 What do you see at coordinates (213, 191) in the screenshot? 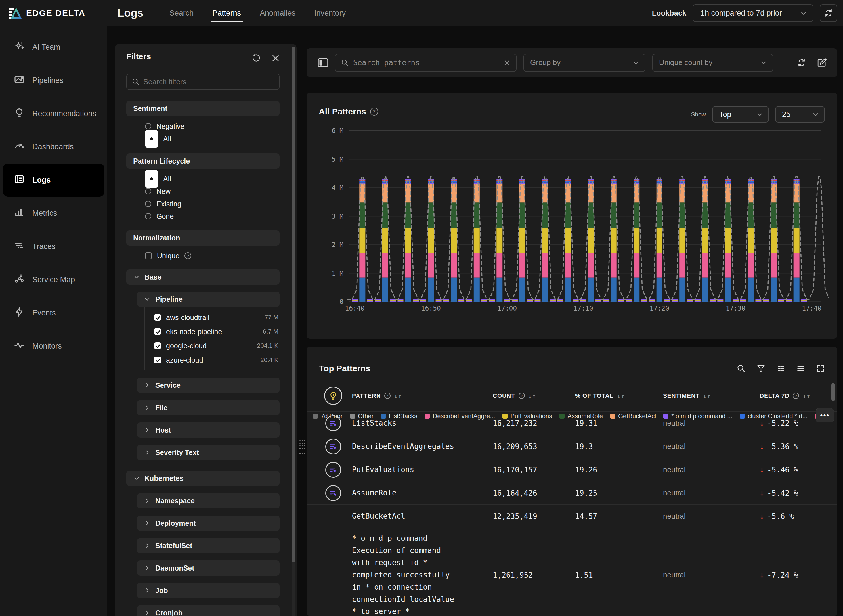
I see `radio-option-new: New` at bounding box center [213, 191].